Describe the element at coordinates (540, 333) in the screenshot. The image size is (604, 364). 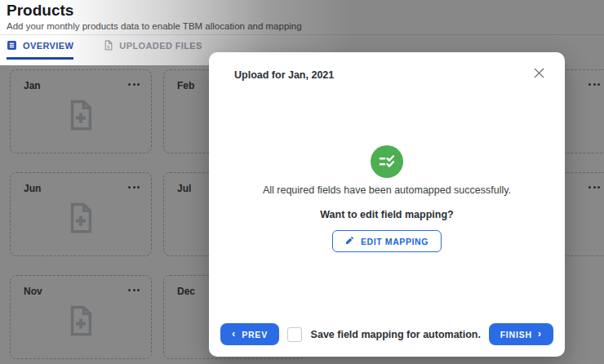
I see `chevron-right-icon: ›` at that location.